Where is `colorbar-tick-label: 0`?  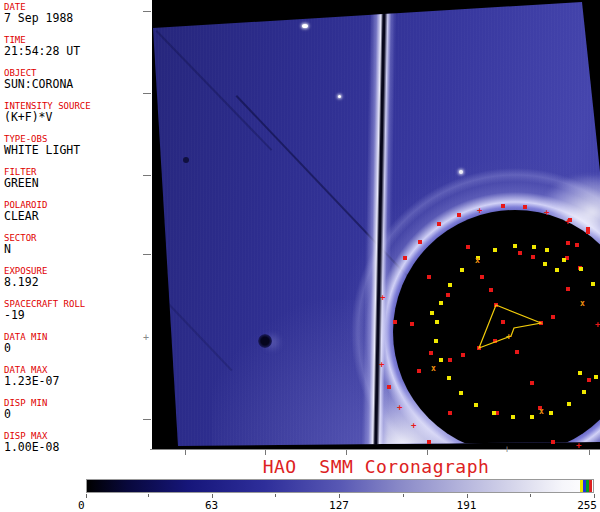
colorbar-tick-label: 0 is located at coordinates (98, 506).